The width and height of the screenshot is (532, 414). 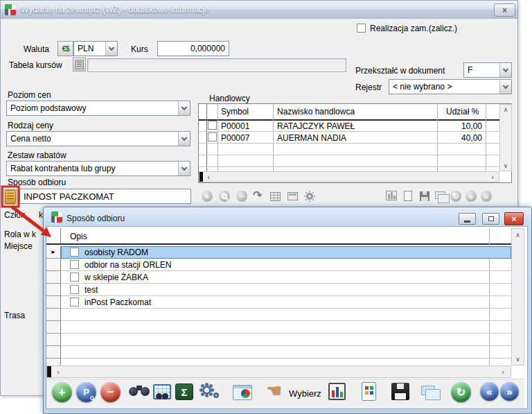 I want to click on close-icon: ×, so click(x=514, y=219).